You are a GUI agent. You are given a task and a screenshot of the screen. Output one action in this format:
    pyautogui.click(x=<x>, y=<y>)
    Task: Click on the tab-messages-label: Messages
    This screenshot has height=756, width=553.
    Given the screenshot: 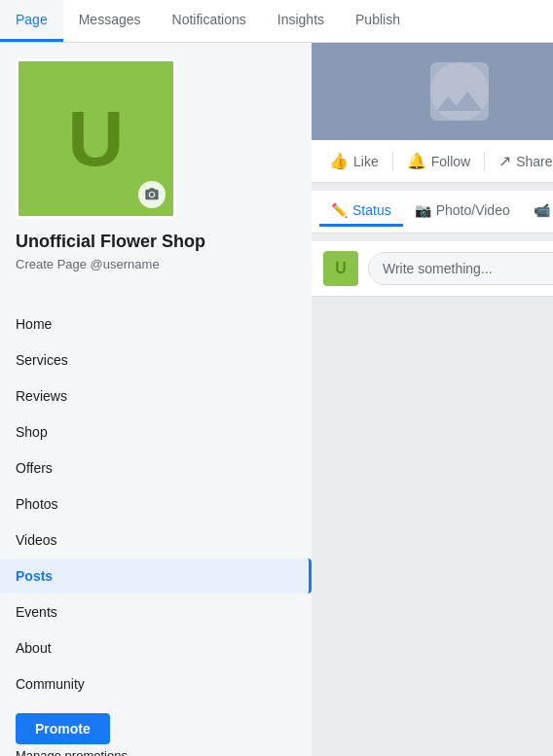 What is the action you would take?
    pyautogui.click(x=110, y=19)
    